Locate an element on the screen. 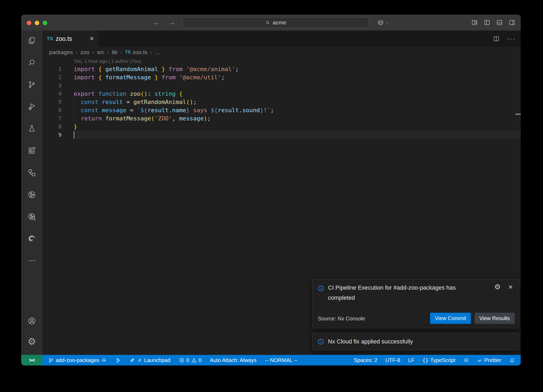 This screenshot has height=392, width=543. notification-source: Source: Nx Console is located at coordinates (341, 319).